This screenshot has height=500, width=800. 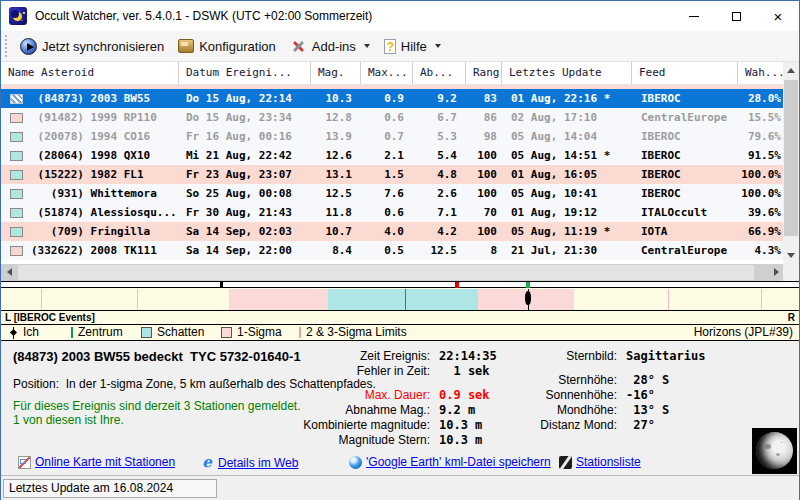 What do you see at coordinates (393, 194) in the screenshot?
I see `table-row: (931) Whittemora So 25 Aug, 00:08 12.5 7…` at bounding box center [393, 194].